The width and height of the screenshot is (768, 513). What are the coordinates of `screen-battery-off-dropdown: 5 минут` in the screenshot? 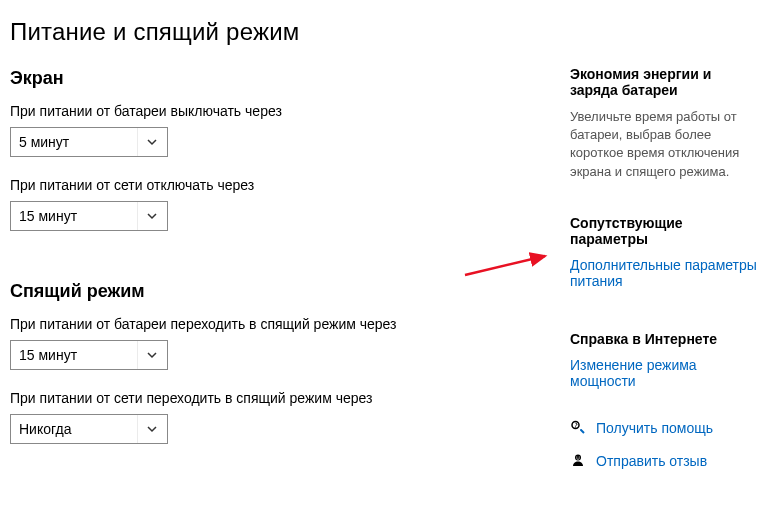 It's located at (89, 142).